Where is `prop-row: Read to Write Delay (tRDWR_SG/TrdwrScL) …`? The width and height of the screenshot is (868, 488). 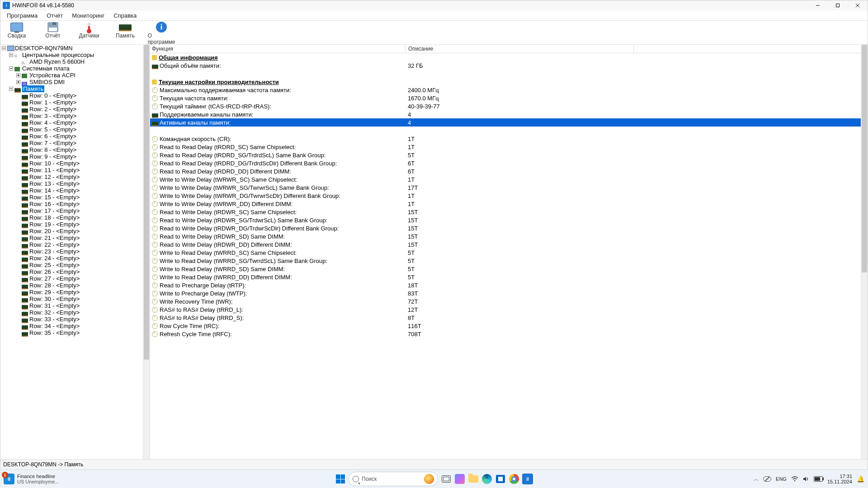
prop-row: Read to Write Delay (tRDWR_SG/TrdwrScL) … is located at coordinates (505, 220).